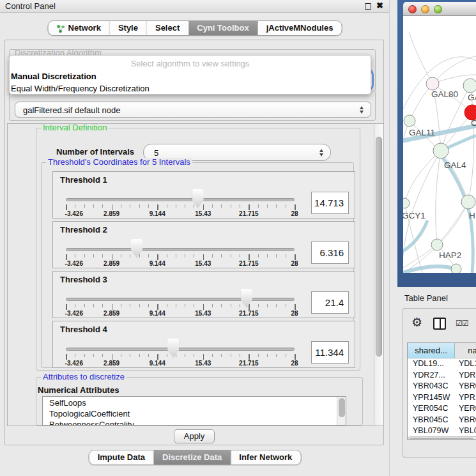 This screenshot has width=476, height=476. Describe the element at coordinates (431, 376) in the screenshot. I see `cell-shared-name: YDR27...` at that location.